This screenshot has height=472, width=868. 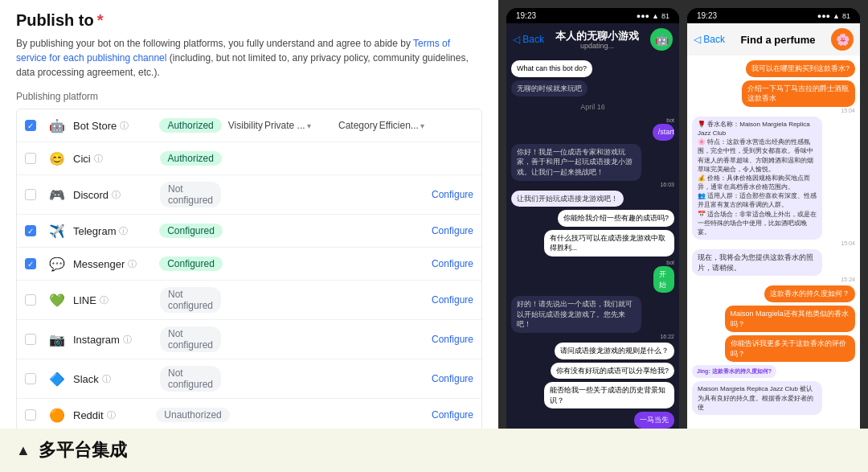 I want to click on signal-icon: ●●●, so click(x=643, y=16).